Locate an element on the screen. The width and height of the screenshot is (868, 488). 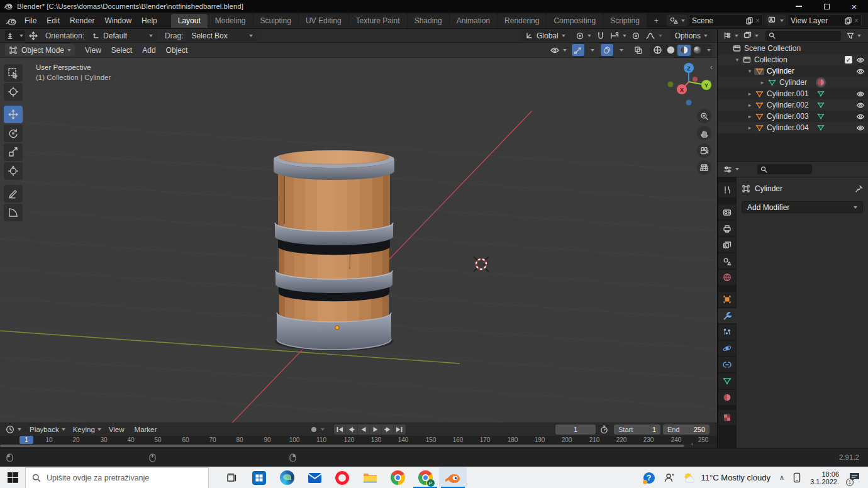
tool-select-box is located at coordinates (13, 73).